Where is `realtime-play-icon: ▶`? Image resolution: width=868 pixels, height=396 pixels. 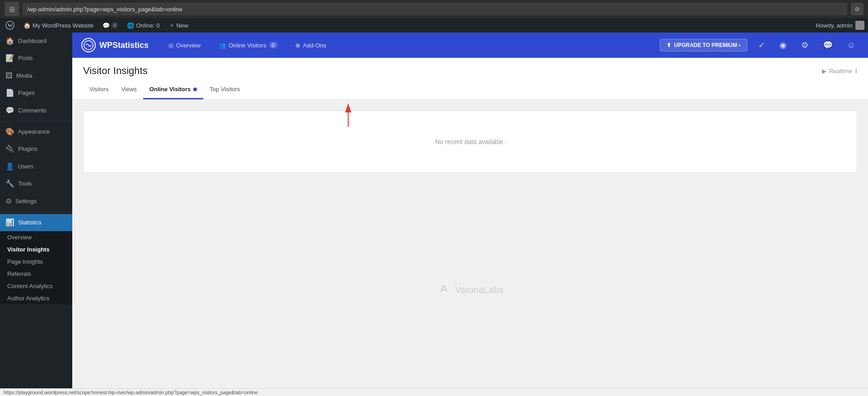
realtime-play-icon: ▶ is located at coordinates (824, 71).